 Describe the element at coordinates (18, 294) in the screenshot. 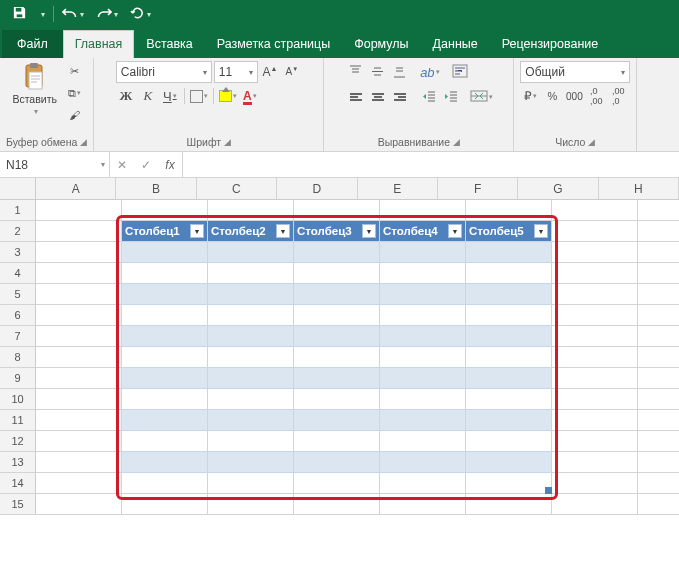

I see `row-header: 5` at that location.